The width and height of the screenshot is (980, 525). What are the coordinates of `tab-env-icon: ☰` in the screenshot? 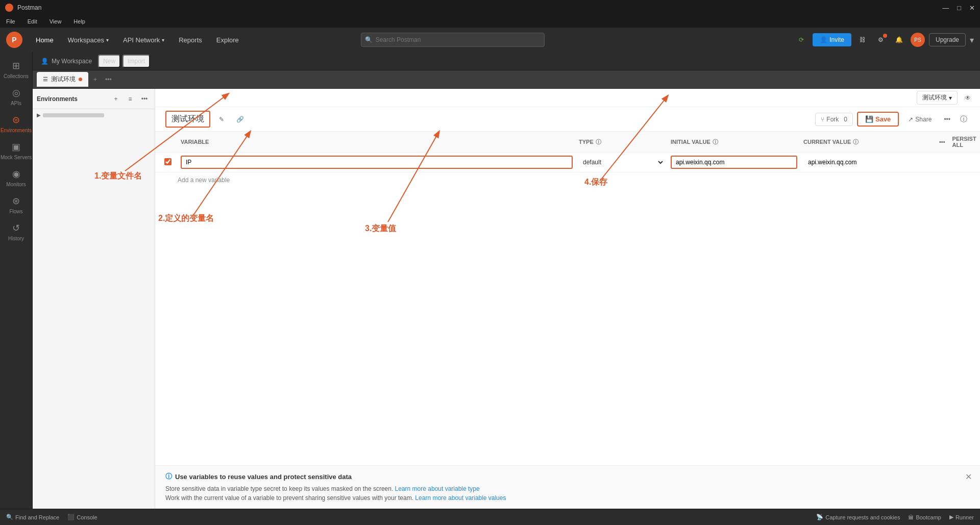 It's located at (45, 80).